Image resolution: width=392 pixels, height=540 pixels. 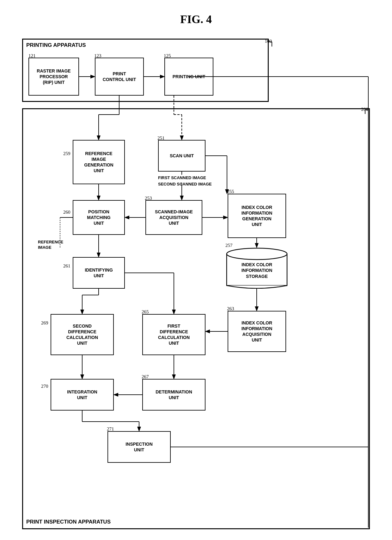 I want to click on reference-image-label: REFERENCE IMAGE, so click(x=51, y=245).